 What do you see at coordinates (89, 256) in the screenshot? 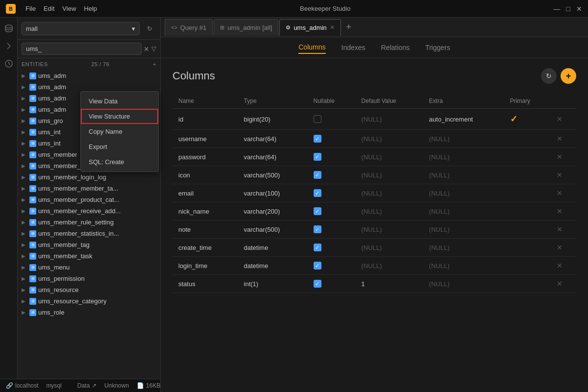
I see `list-item: ▶ ⊞ ums_member_task` at bounding box center [89, 256].